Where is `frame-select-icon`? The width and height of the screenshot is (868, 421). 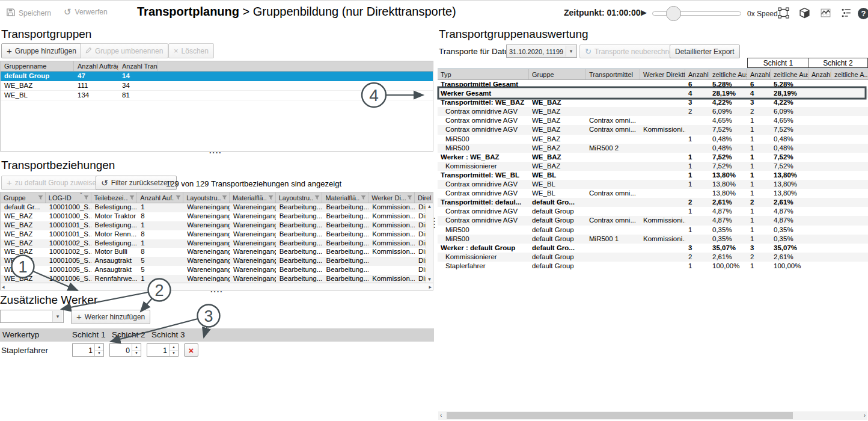
frame-select-icon is located at coordinates (784, 13).